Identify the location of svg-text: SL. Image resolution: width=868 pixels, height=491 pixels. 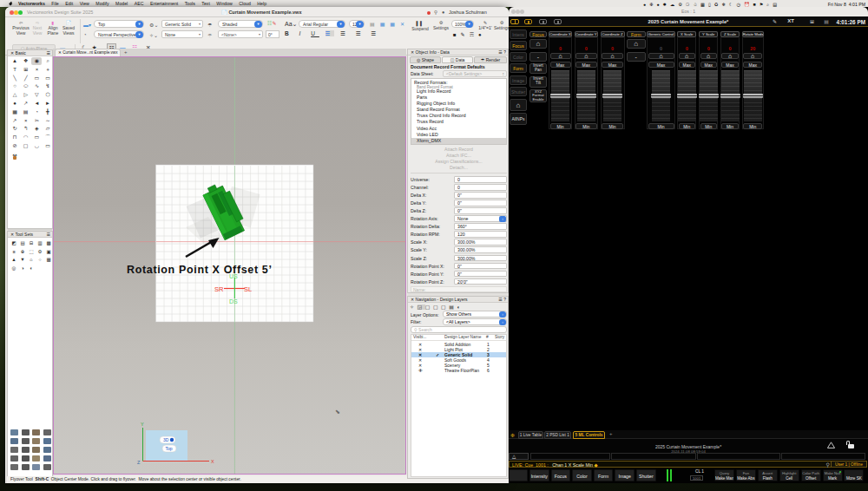
(248, 290).